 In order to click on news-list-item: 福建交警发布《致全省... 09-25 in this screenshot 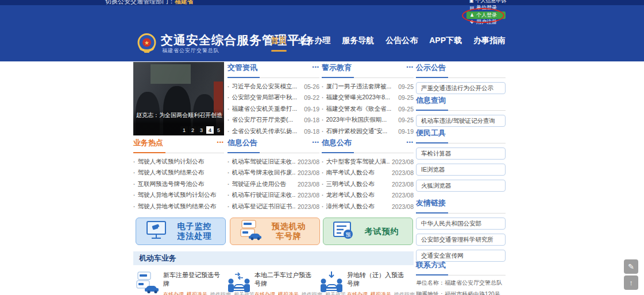, I will do `click(368, 109)`.